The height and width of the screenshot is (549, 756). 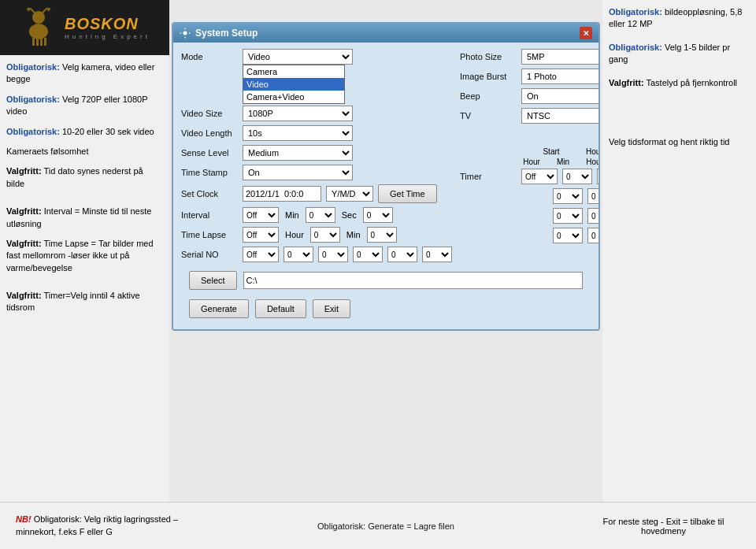 I want to click on time-lapse-min-select: 0, so click(x=382, y=235).